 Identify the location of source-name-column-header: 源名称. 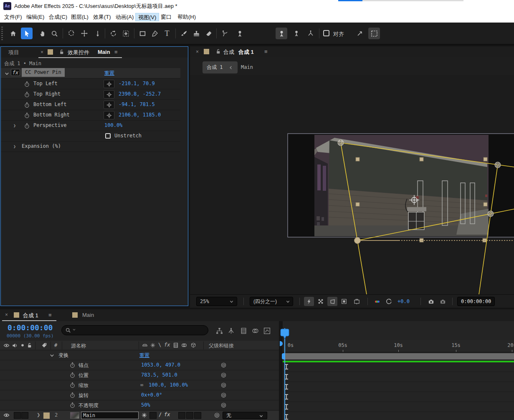
(78, 346).